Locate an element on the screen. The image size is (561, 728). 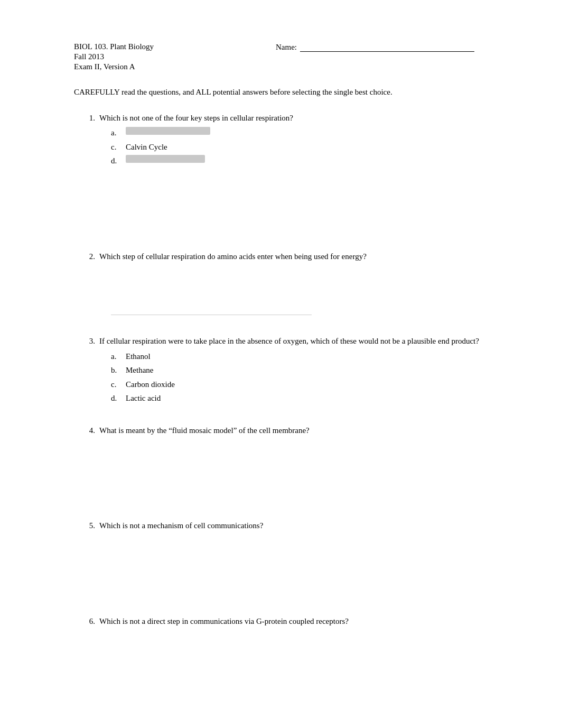
question-3: 3. If cellular respiration were to take … is located at coordinates (283, 370).